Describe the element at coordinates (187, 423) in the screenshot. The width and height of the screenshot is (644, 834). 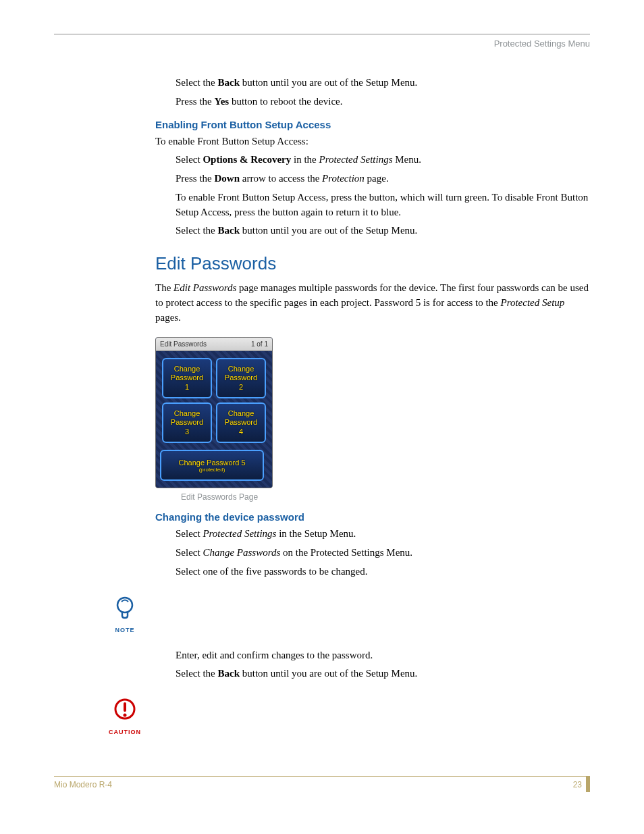
I see `change-password-3-button: Change Password 3` at that location.